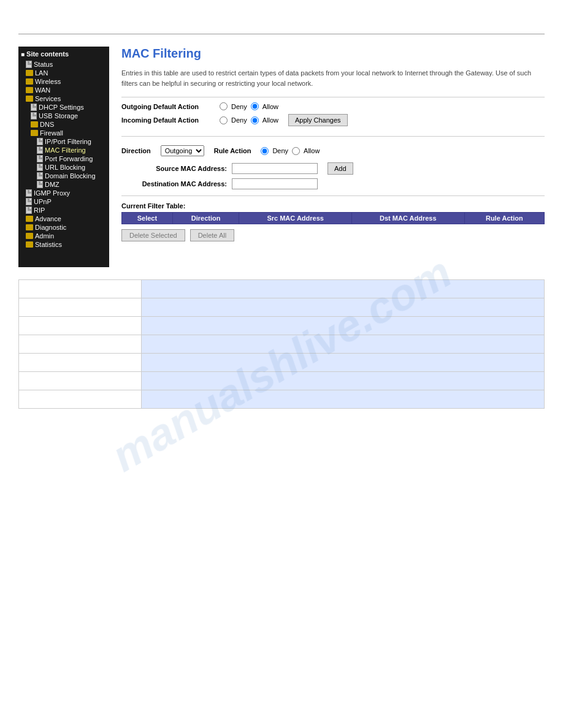  I want to click on incoming-allow-radio, so click(255, 120).